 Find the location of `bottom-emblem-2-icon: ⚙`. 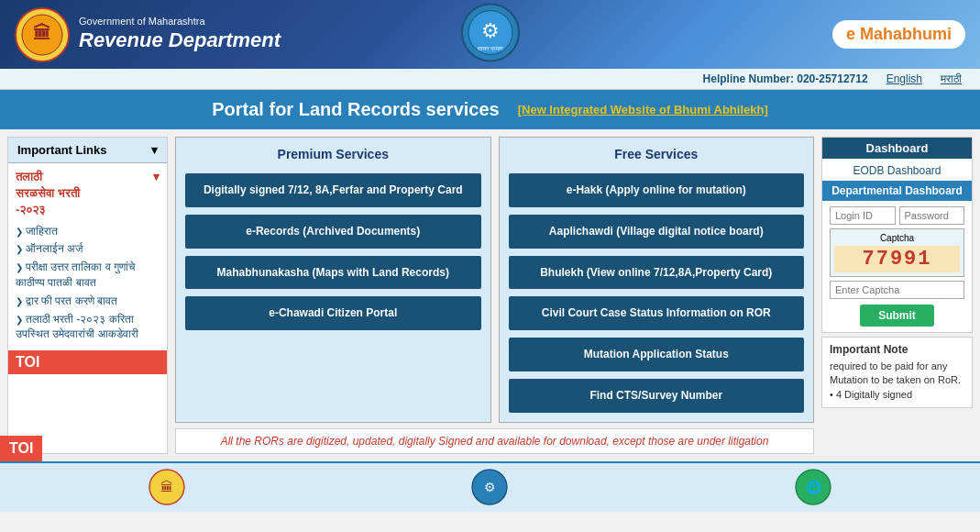

bottom-emblem-2-icon: ⚙ is located at coordinates (490, 487).